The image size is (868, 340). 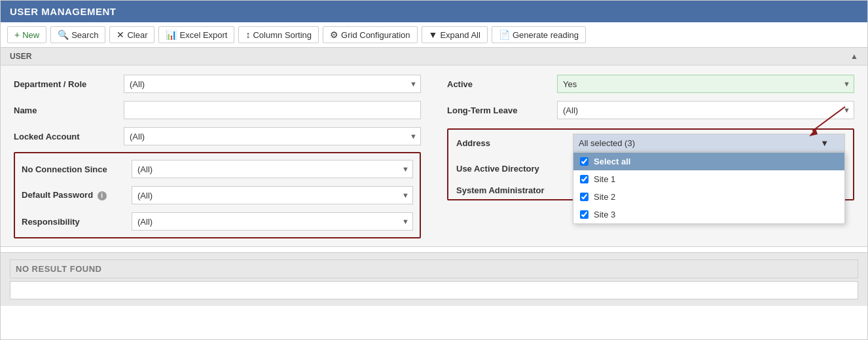 What do you see at coordinates (66, 110) in the screenshot?
I see `name-label: Name` at bounding box center [66, 110].